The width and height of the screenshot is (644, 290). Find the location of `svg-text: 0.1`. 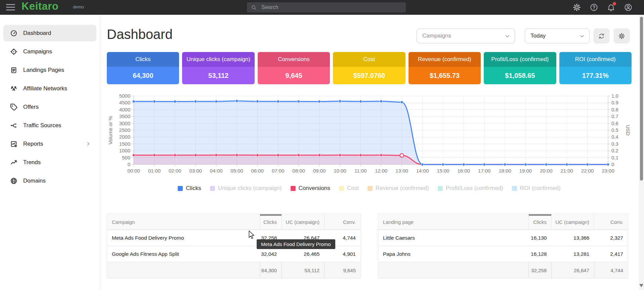

svg-text: 0.1 is located at coordinates (615, 158).